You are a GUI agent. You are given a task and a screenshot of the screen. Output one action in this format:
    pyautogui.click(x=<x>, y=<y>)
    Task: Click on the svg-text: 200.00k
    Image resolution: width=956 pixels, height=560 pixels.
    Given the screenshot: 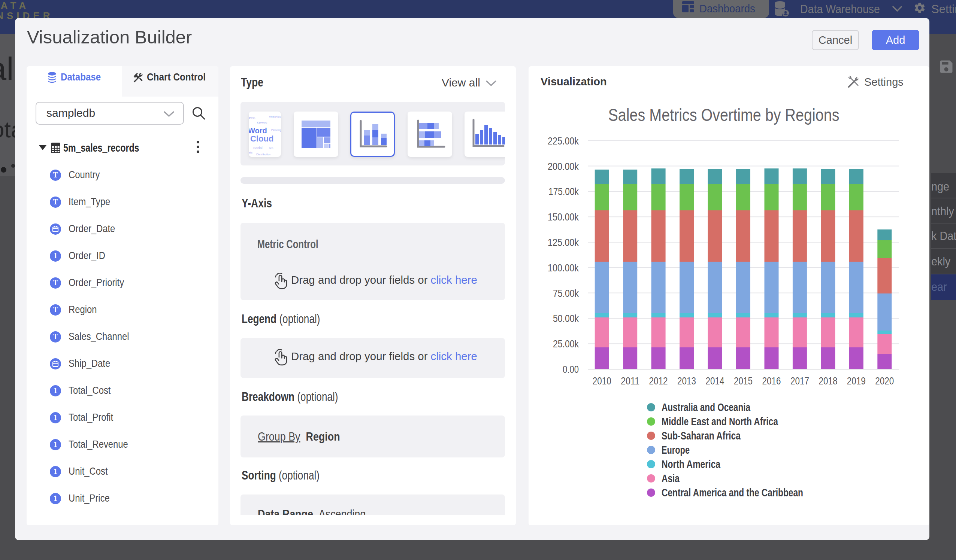 What is the action you would take?
    pyautogui.click(x=564, y=166)
    